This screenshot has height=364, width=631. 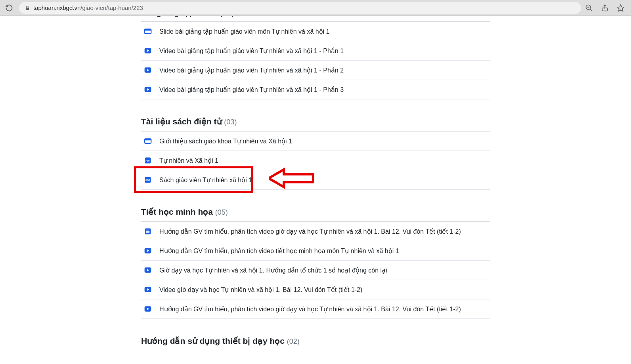 What do you see at coordinates (261, 290) in the screenshot?
I see `list-item-label: Video giờ dạy và học Tự nhiên và xã hội …` at bounding box center [261, 290].